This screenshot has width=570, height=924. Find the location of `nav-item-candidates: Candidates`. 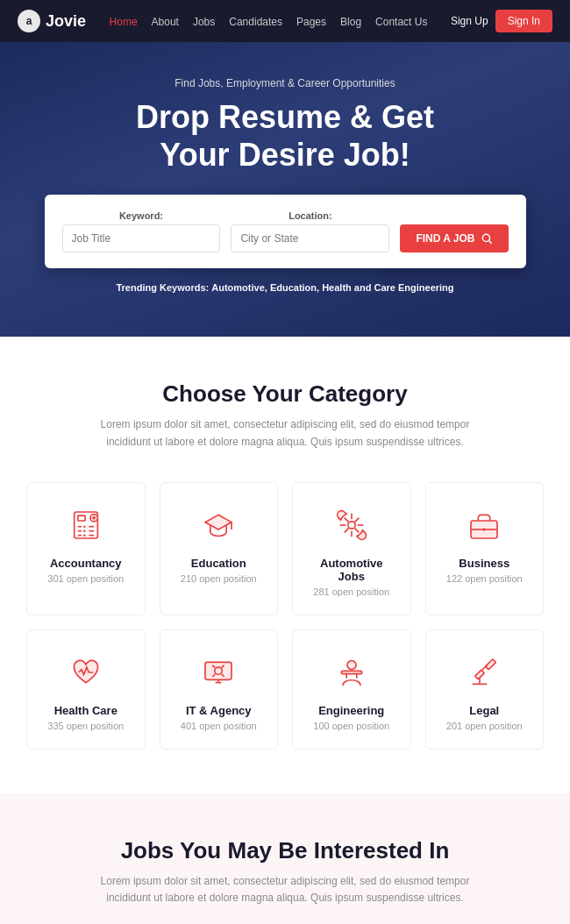

nav-item-candidates: Candidates is located at coordinates (256, 21).